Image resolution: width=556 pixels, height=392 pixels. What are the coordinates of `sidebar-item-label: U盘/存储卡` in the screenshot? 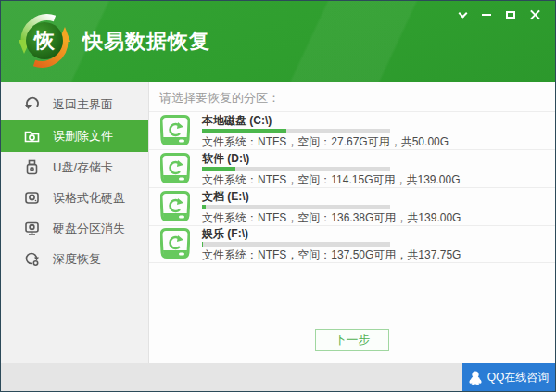 It's located at (83, 168).